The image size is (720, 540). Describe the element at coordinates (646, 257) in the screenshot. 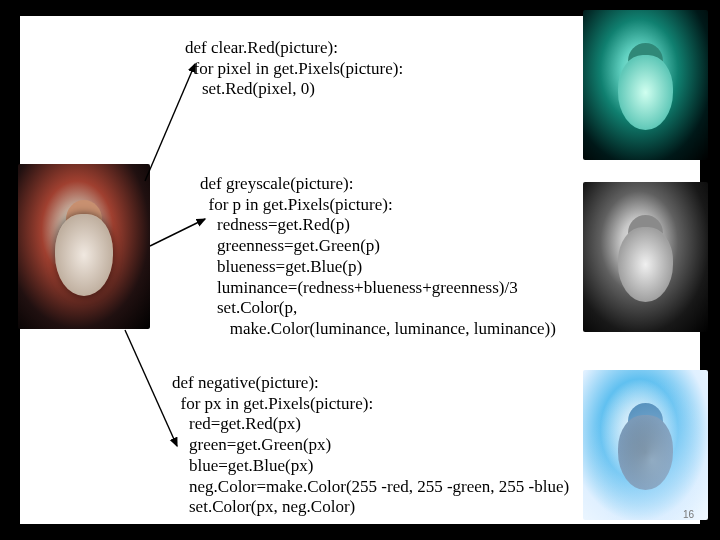

I see `result-greyscale-image` at that location.